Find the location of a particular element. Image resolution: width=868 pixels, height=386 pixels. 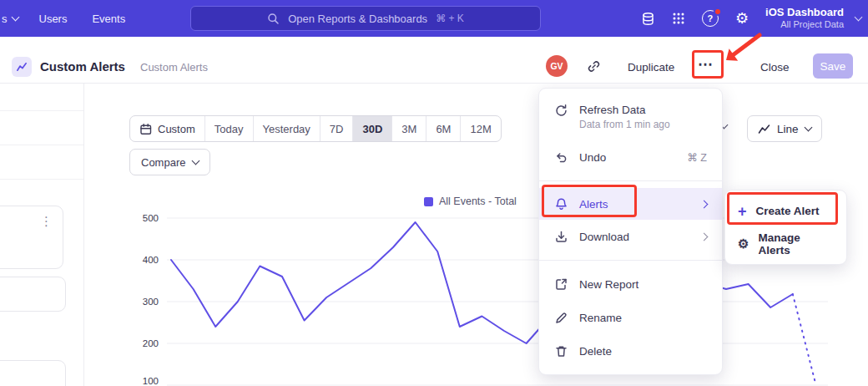

save-button: Save is located at coordinates (833, 66).